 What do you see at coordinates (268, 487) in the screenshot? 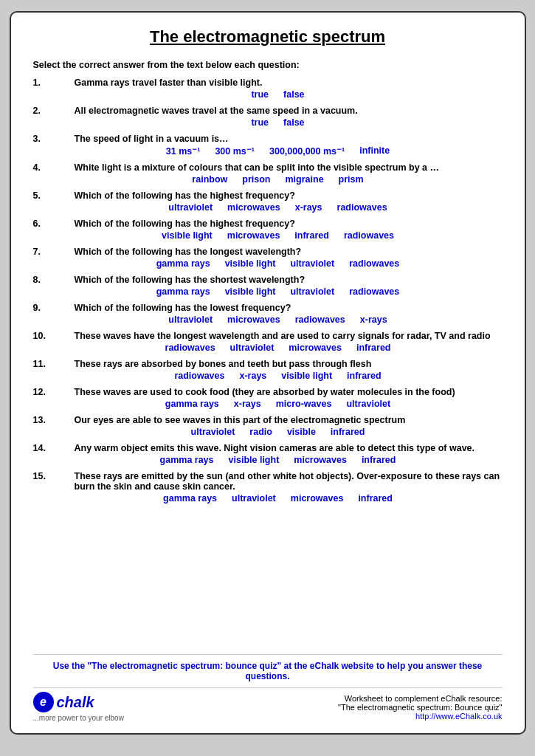
I see `question-block: 15.These rays are emitted by the sun (an…` at bounding box center [268, 487].